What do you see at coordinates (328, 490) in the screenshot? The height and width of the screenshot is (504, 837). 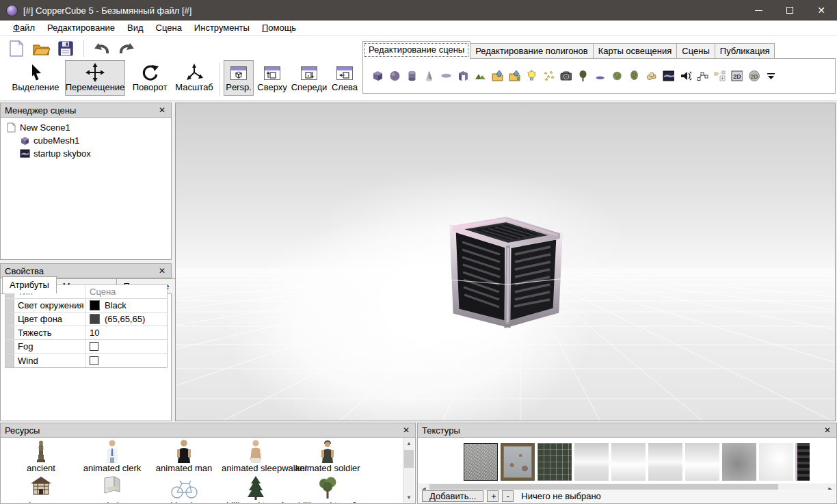 I see `resource-item: billboard tree 2` at bounding box center [328, 490].